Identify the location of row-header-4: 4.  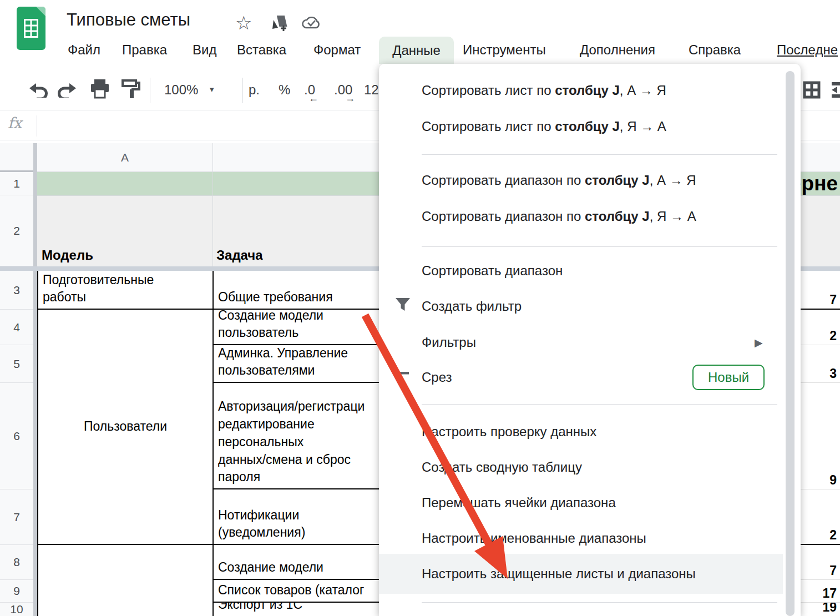
(17, 327).